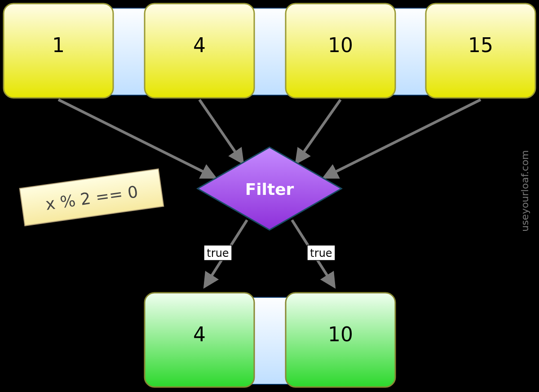 This screenshot has width=539, height=392. I want to click on output-box-2: 10, so click(340, 340).